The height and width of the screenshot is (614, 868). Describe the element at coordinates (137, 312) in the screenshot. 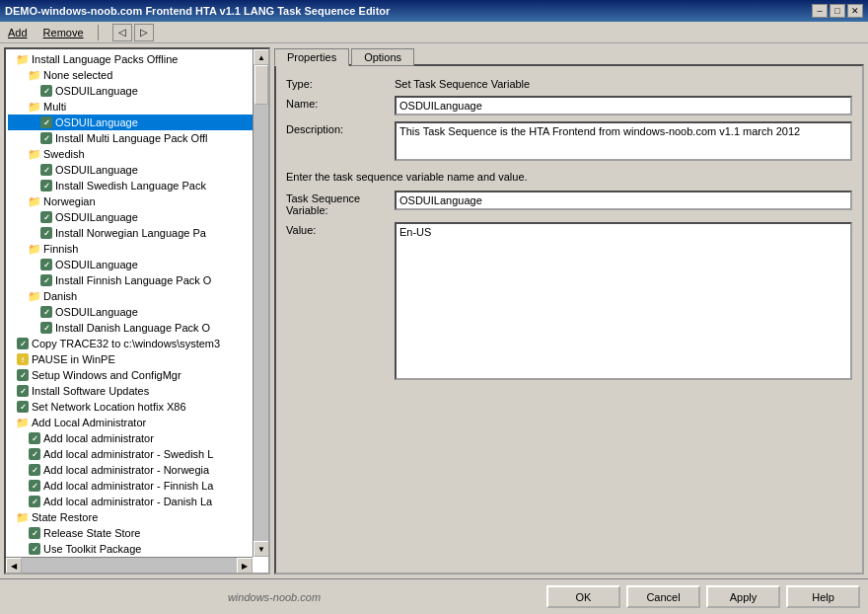

I see `tree-item-danish-osdui: ✓OSDUILanguage` at that location.